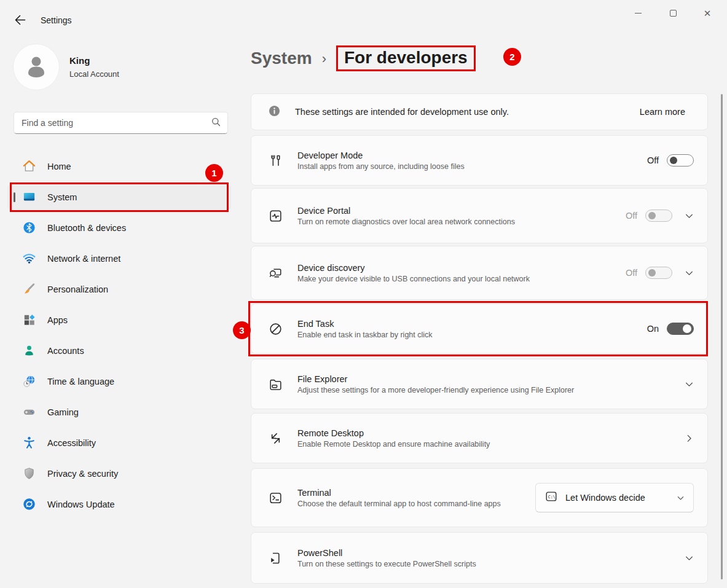 This screenshot has height=588, width=727. What do you see at coordinates (479, 438) in the screenshot?
I see `row-remote-desktop: Remote Desktop Enable Remote Desktop and…` at bounding box center [479, 438].